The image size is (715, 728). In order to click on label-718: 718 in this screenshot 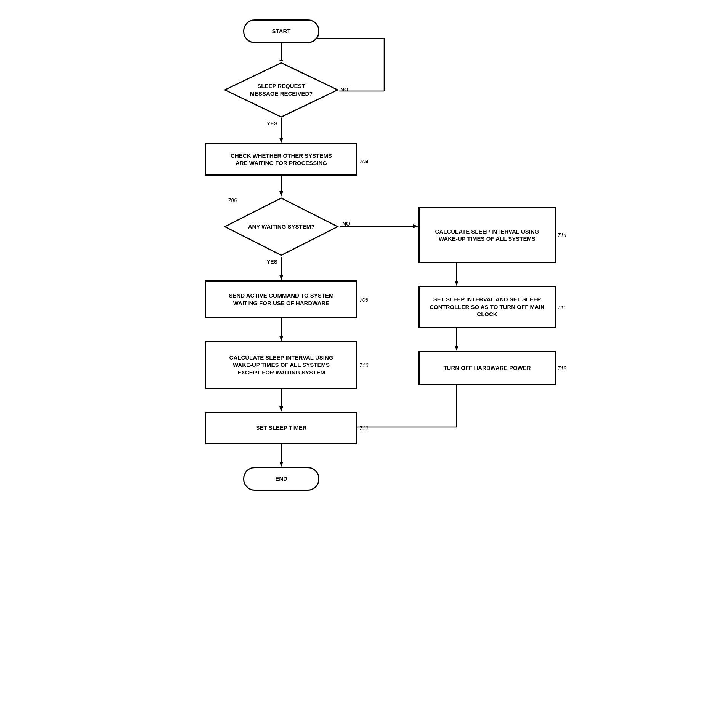, I will do `click(562, 368)`.